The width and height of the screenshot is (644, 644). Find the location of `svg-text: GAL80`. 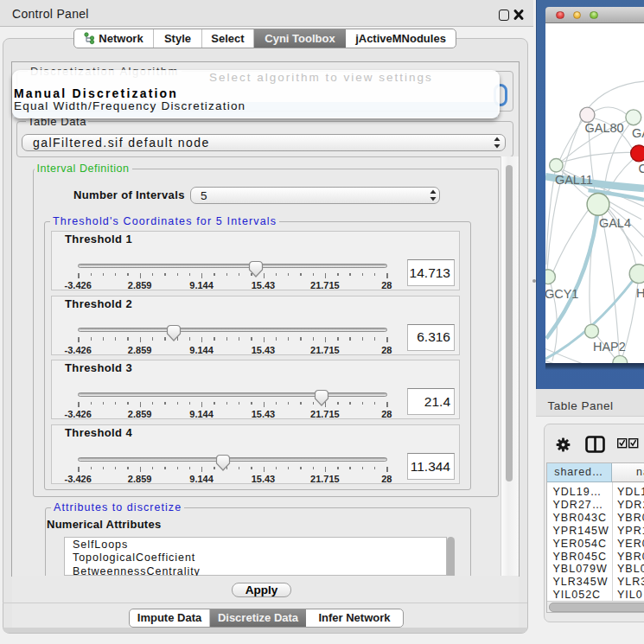

svg-text: GAL80 is located at coordinates (605, 128).